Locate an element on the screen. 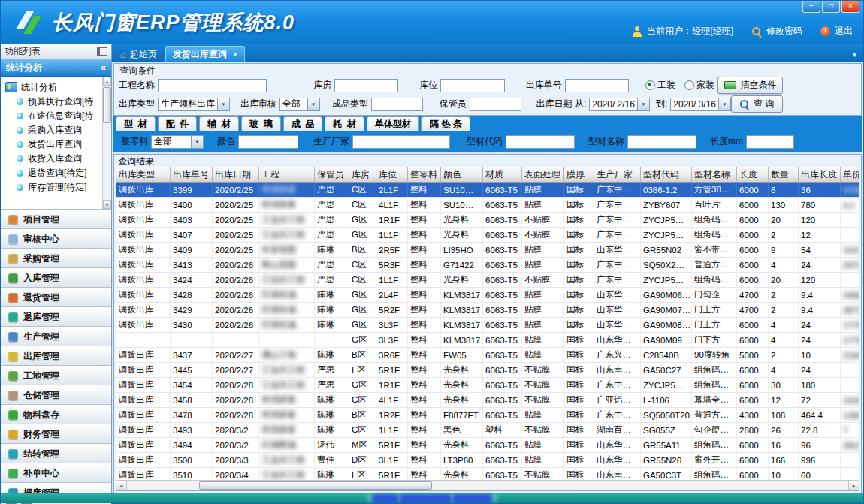 Image resolution: width=864 pixels, height=504 pixels. column-header: 型材代码 is located at coordinates (666, 174).